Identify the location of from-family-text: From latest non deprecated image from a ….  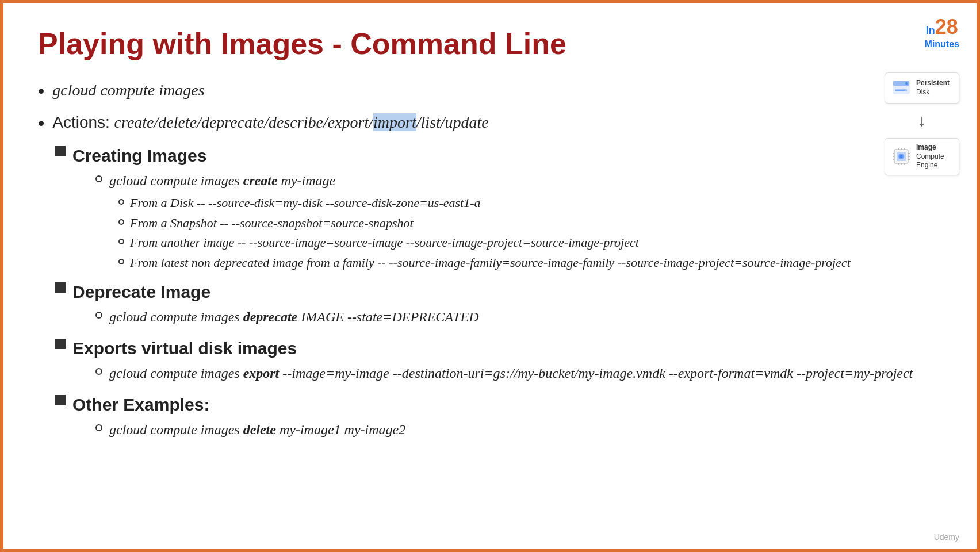
(490, 263).